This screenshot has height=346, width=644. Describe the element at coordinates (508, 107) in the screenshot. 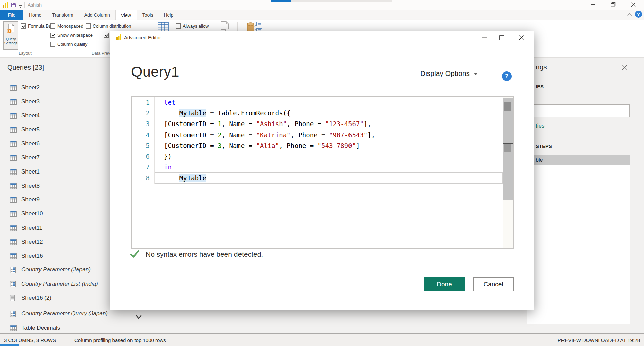

I see `scrollbar-thumb` at that location.